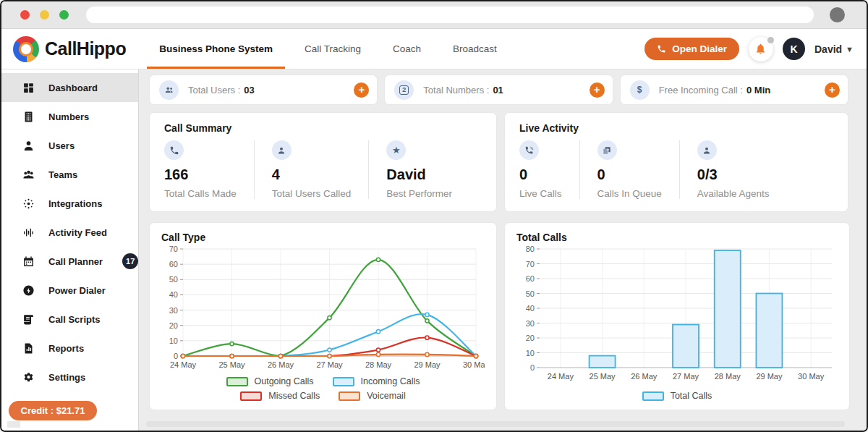 This screenshot has width=868, height=432. What do you see at coordinates (328, 49) in the screenshot?
I see `top-nav: Business Phone System Call Tracking Coac…` at bounding box center [328, 49].